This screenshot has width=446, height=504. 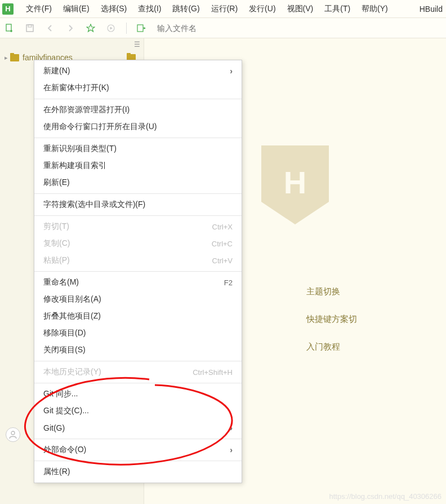 What do you see at coordinates (30, 28) in the screenshot?
I see `save-icon` at bounding box center [30, 28].